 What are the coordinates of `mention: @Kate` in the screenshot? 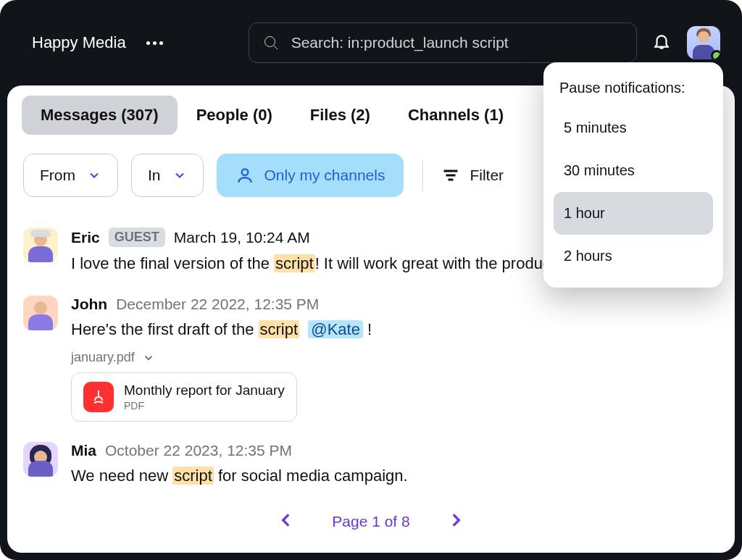 It's located at (335, 329).